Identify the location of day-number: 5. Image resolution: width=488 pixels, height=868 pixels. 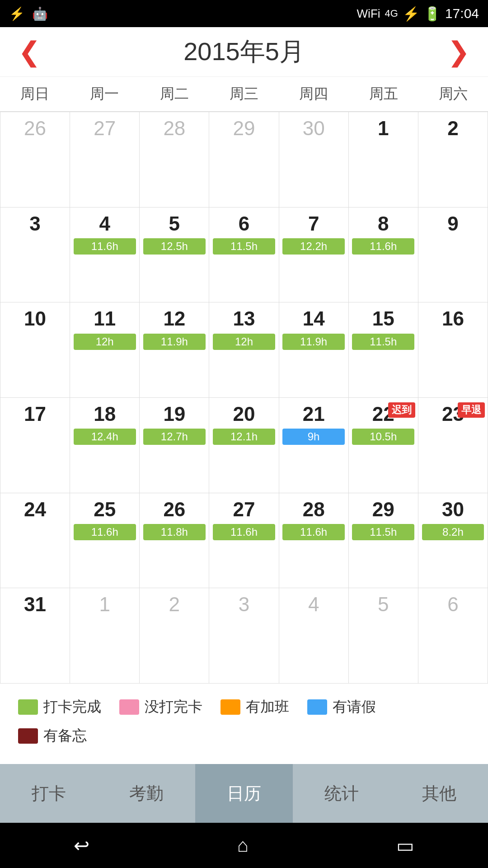
(383, 604).